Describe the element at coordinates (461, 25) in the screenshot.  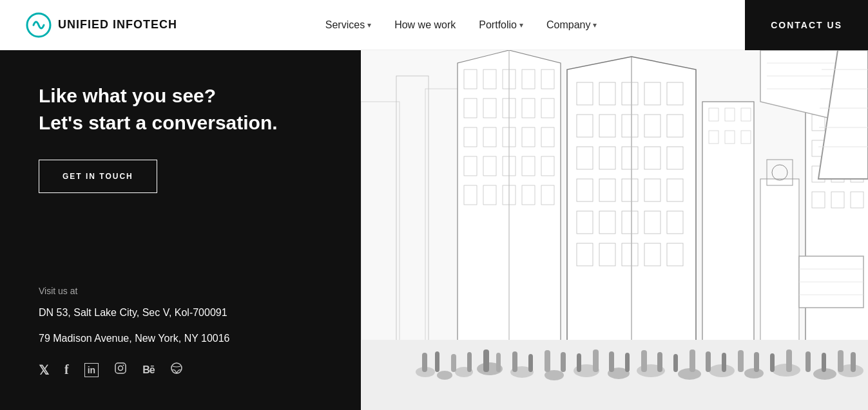
I see `main-nav: Services ▾ How we work Portfolio ▾ Compa…` at that location.